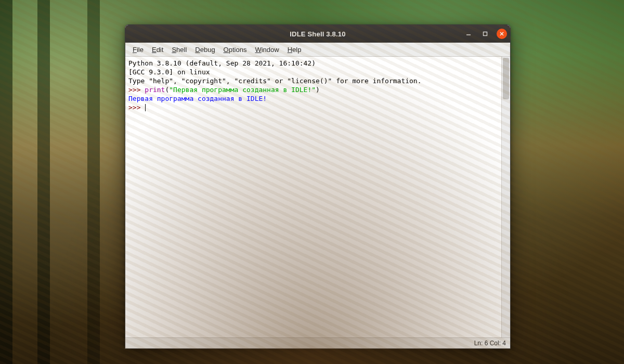 The image size is (624, 364). Describe the element at coordinates (469, 34) in the screenshot. I see `minimize-button` at that location.